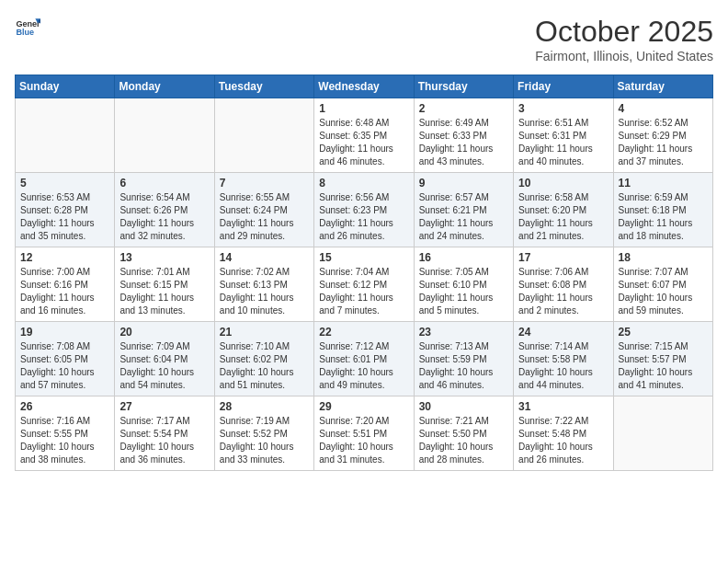  Describe the element at coordinates (164, 407) in the screenshot. I see `day-number: 27` at that location.